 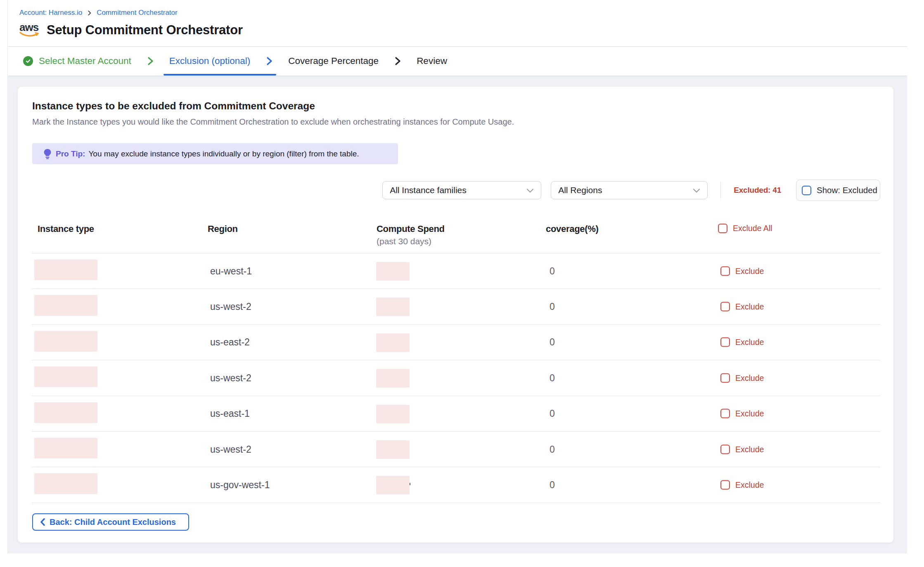 I want to click on show-excluded-checkbox, so click(x=807, y=191).